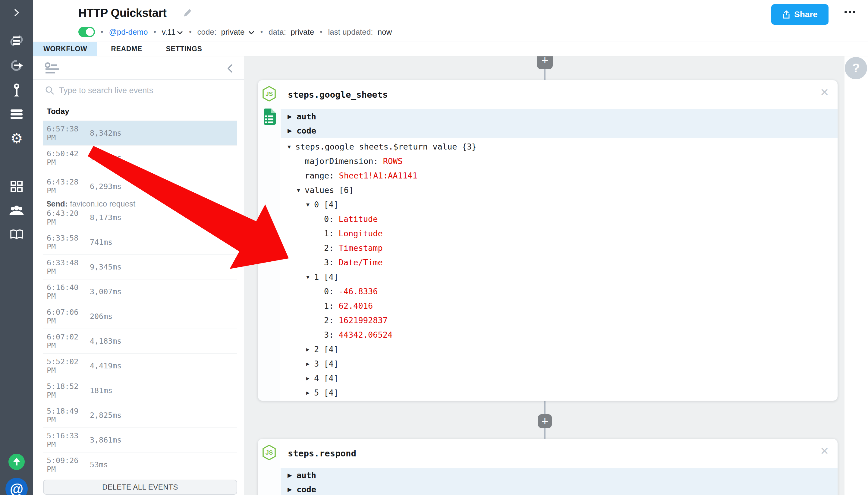  Describe the element at coordinates (559, 378) in the screenshot. I see `json-tree-row: ▶4[4]` at that location.